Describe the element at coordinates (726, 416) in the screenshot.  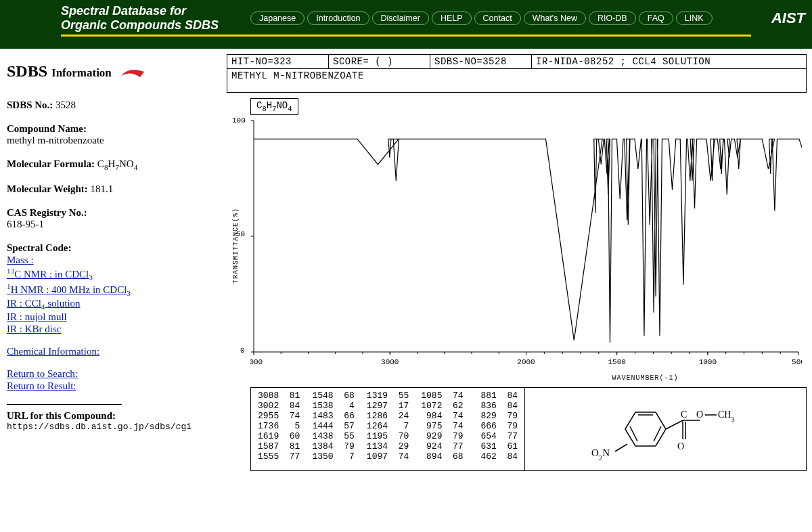
I see `svg-text: CH3` at that location.